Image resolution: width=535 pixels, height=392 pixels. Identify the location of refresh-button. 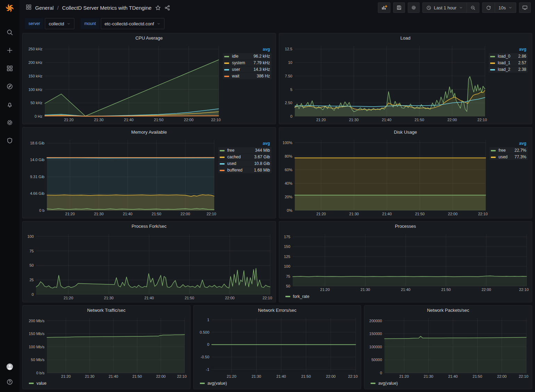
(489, 8).